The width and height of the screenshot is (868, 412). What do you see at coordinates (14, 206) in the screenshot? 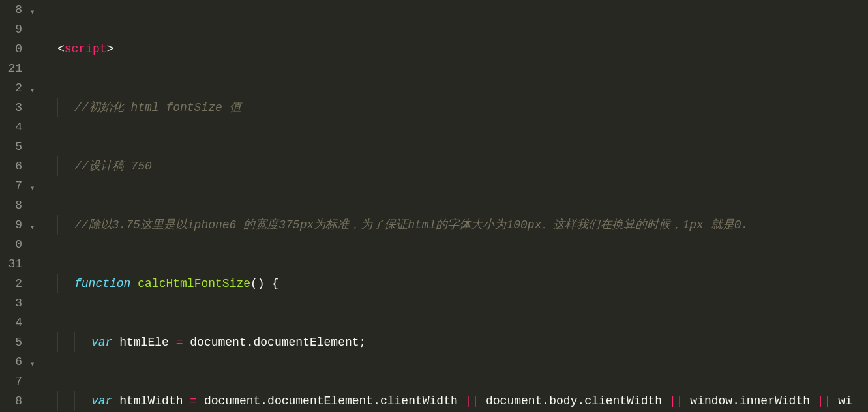
I see `line-number-gutter: 8 9 0 21 2 3 4 5 6 7 8 9 0 31 2 3 4 5 6 …` at bounding box center [14, 206].